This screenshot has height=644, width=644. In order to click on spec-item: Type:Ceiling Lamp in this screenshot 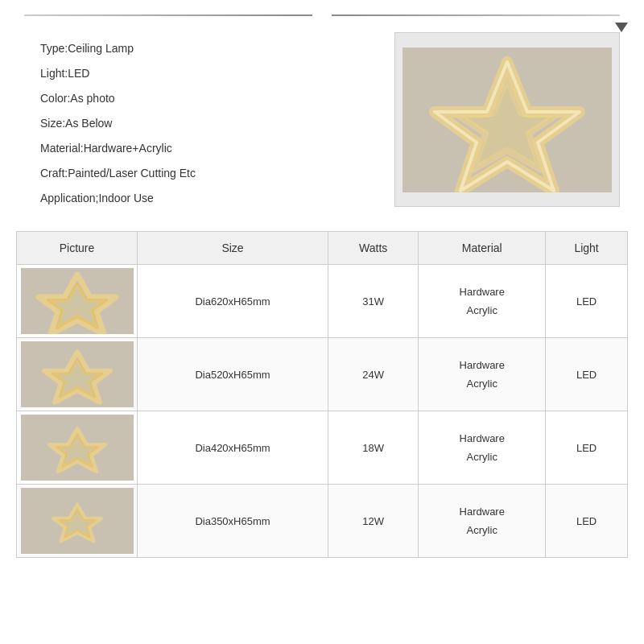, I will do `click(209, 48)`.